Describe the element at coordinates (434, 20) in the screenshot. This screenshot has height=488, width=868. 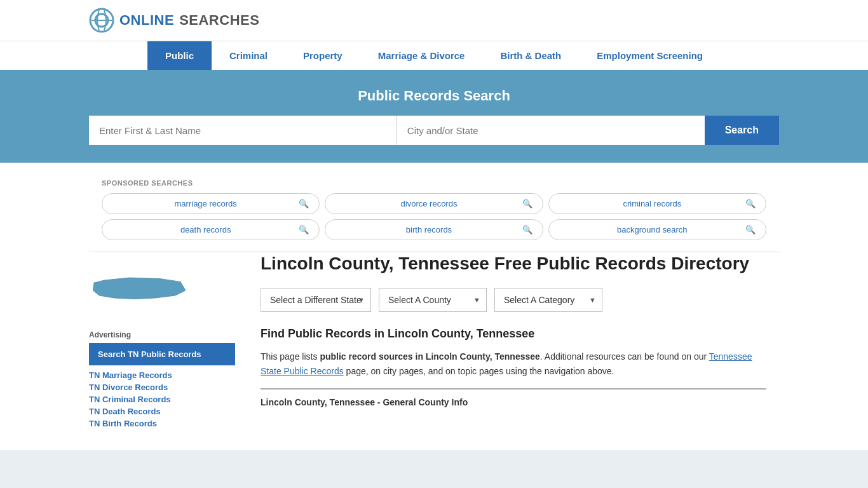
I see `site-header: ONLINESEARCHES` at that location.